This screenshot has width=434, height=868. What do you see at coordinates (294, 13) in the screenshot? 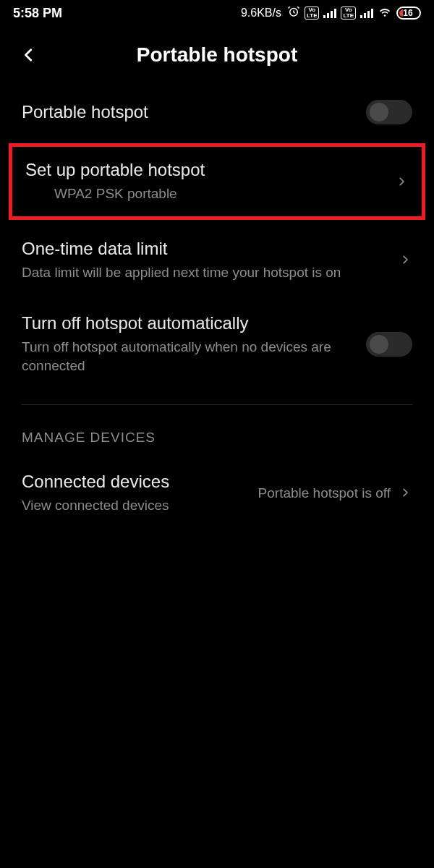
I see `alarm-icon` at bounding box center [294, 13].